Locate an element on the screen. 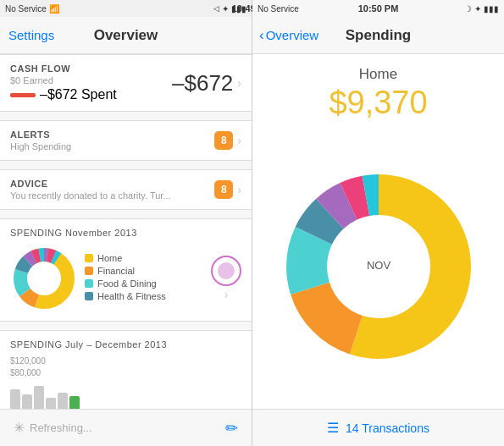 This screenshot has width=504, height=446. gap1 is located at coordinates (125, 116).